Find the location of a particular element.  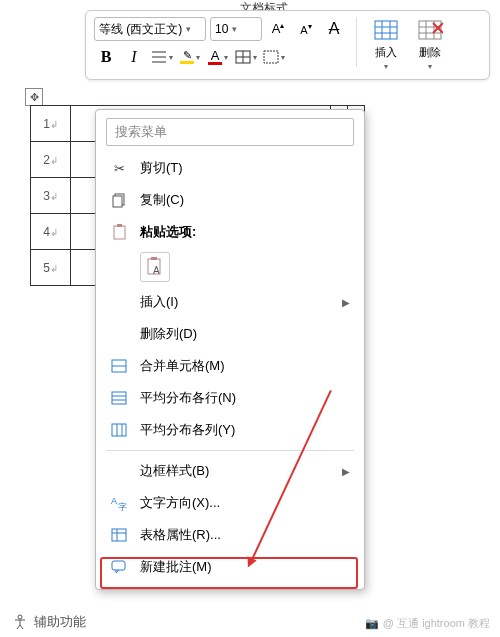

delete-label: 删除 is located at coordinates (430, 52).